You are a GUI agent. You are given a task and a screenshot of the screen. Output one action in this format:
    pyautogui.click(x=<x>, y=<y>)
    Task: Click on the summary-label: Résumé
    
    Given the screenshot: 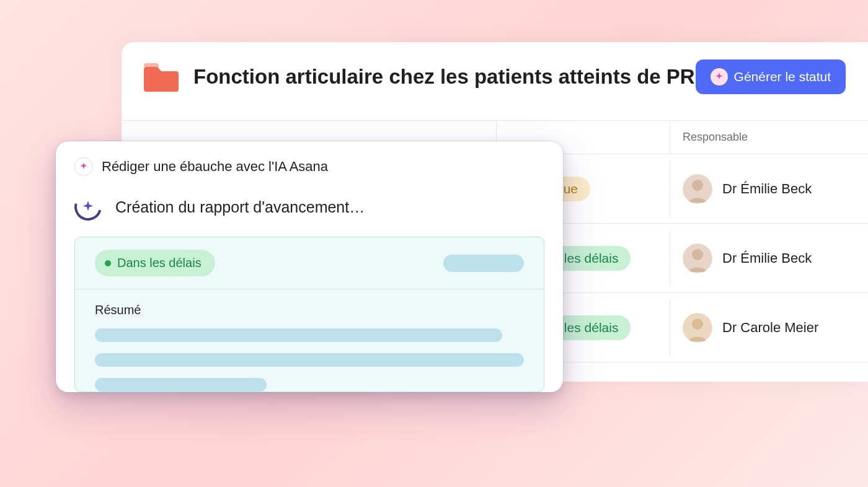 What is the action you would take?
    pyautogui.click(x=309, y=310)
    